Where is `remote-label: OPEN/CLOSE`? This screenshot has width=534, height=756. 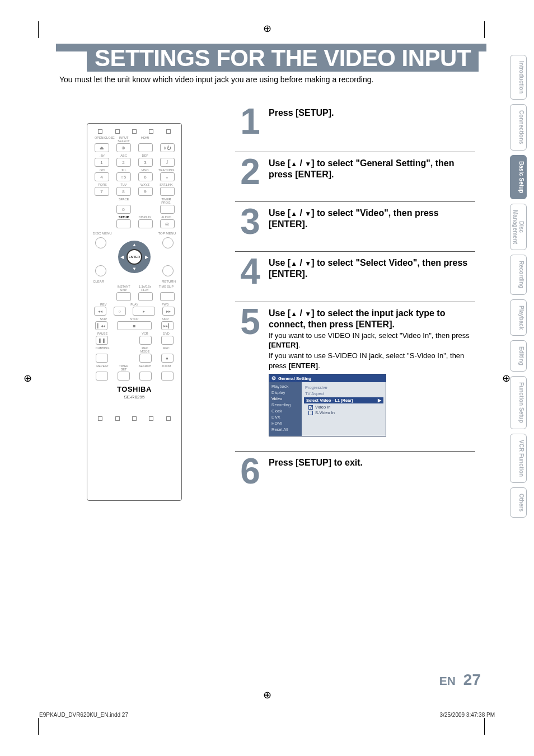
remote-label: OPEN/CLOSE is located at coordinates (102, 139).